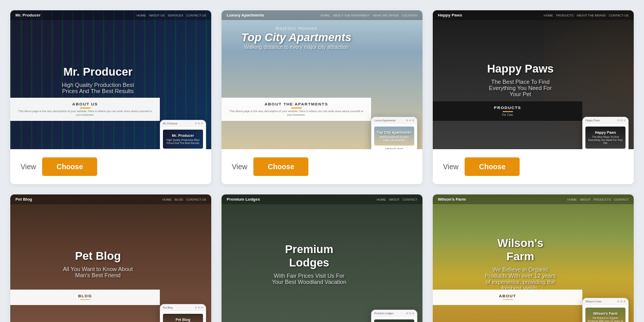  Describe the element at coordinates (533, 258) in the screenshot. I see `card-preview-farm: Wilson's Farm HOMEABOUTPRODUCTSCONTACT W…` at that location.